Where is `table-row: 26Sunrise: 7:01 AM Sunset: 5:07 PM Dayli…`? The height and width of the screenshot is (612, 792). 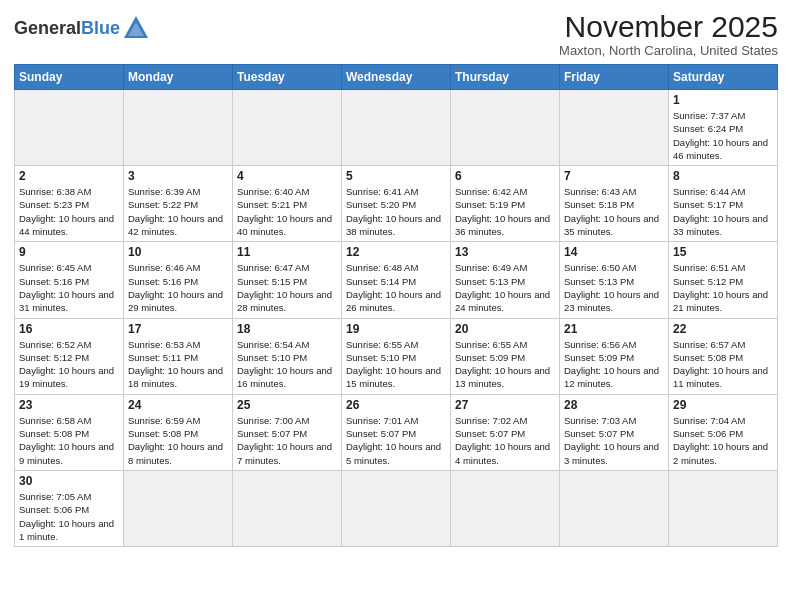
table-row: 26Sunrise: 7:01 AM Sunset: 5:07 PM Dayli… is located at coordinates (396, 432).